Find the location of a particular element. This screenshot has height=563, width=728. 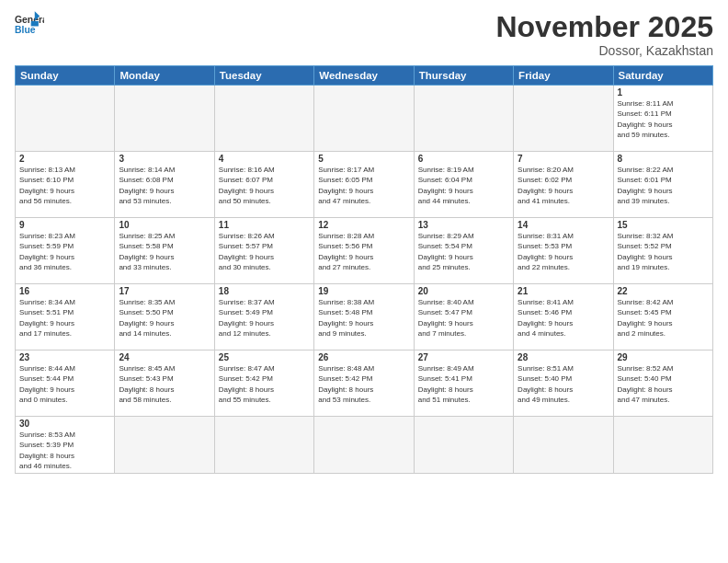

calendar-day-24: 24Sunrise: 8:45 AMSunset: 5:43 PMDayligh… is located at coordinates (165, 384).